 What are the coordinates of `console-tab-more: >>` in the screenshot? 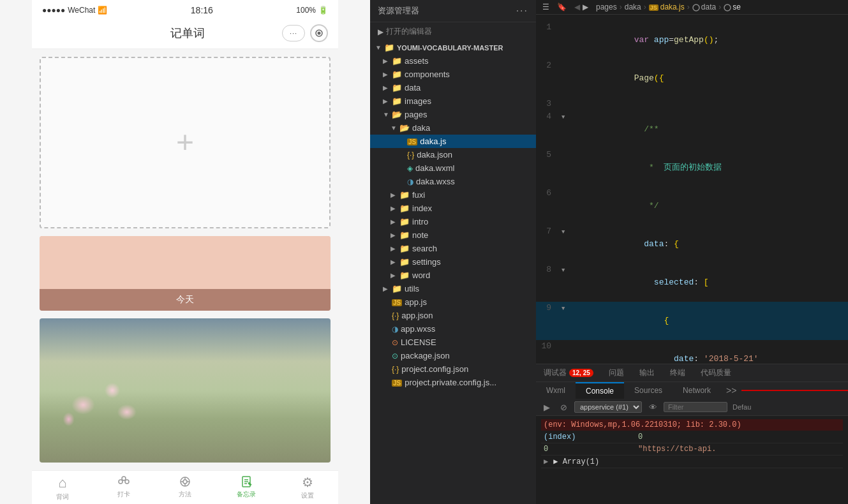 It's located at (731, 390).